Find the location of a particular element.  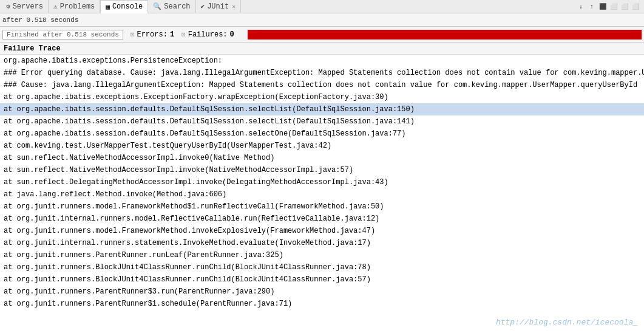

failures-count: 0 is located at coordinates (232, 35).